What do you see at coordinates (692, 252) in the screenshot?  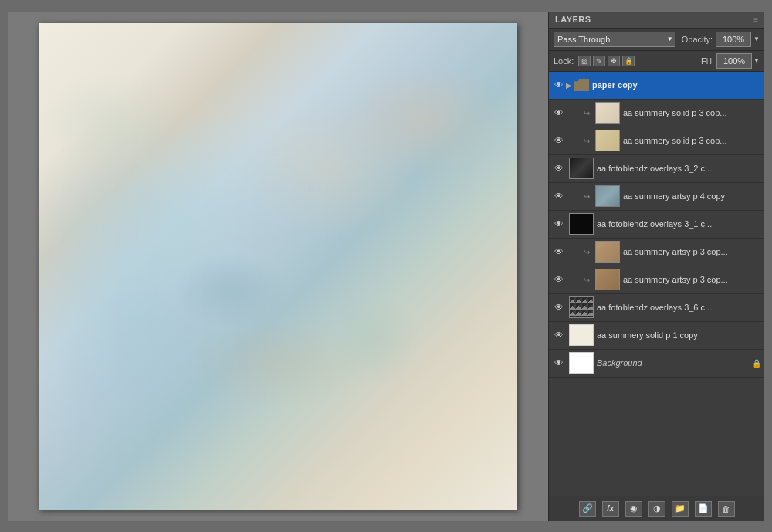 I see `layer-name-6: aa summery artsy p 3 cop...` at bounding box center [692, 252].